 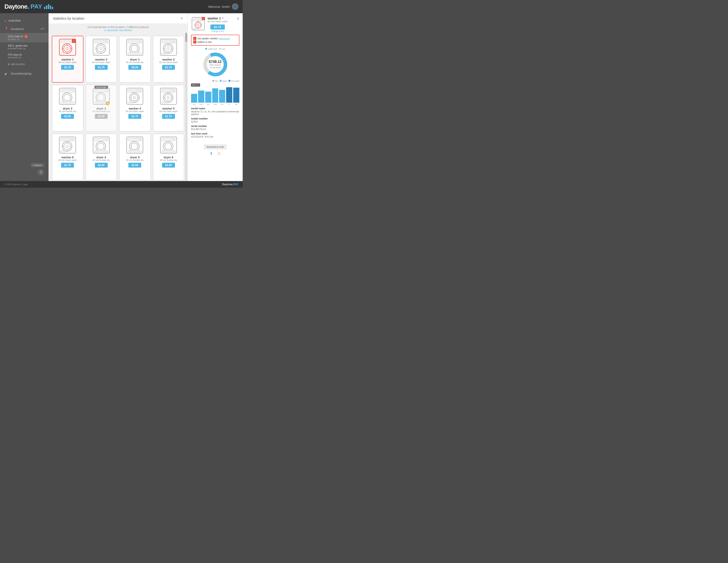 What do you see at coordinates (26, 49) in the screenshot?
I see `location-sub-435: mountain view, ca` at bounding box center [26, 49].